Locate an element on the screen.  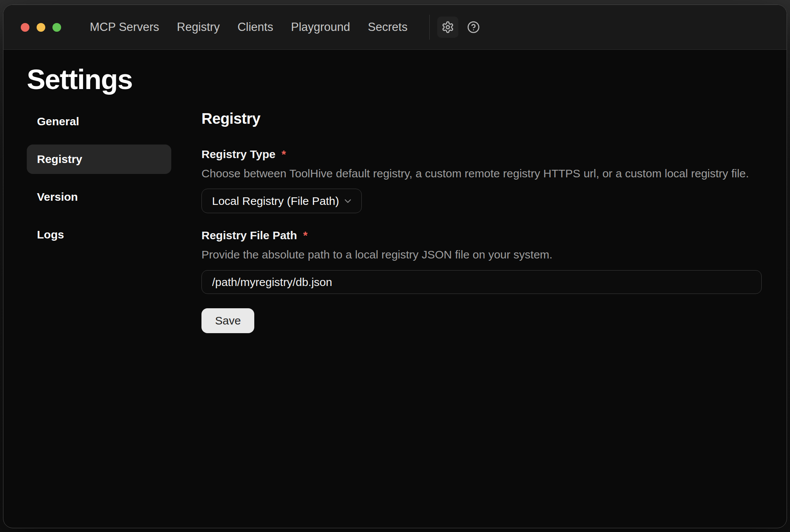
registry-file-path-description: Provide the absolute path to a local reg… is located at coordinates (481, 255).